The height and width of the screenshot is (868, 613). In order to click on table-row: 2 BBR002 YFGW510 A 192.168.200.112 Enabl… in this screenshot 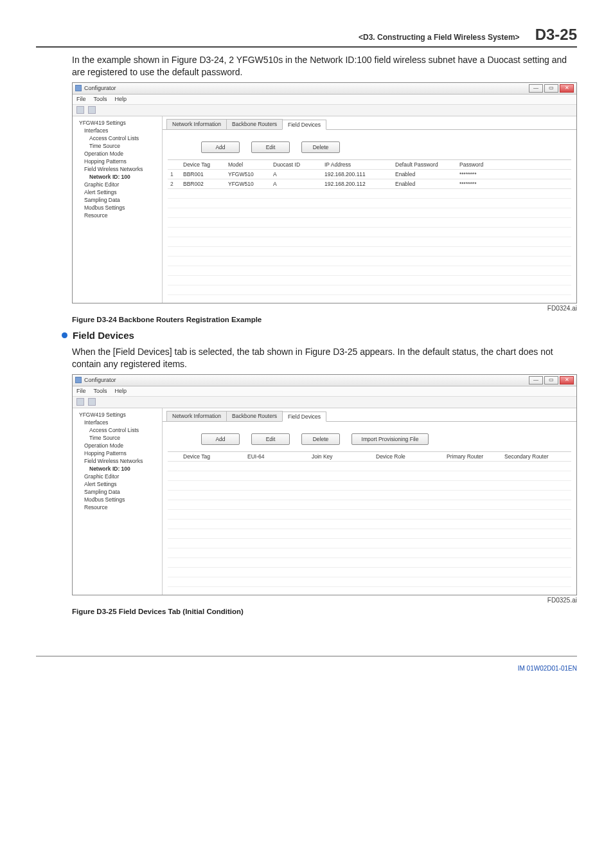, I will do `click(369, 184)`.